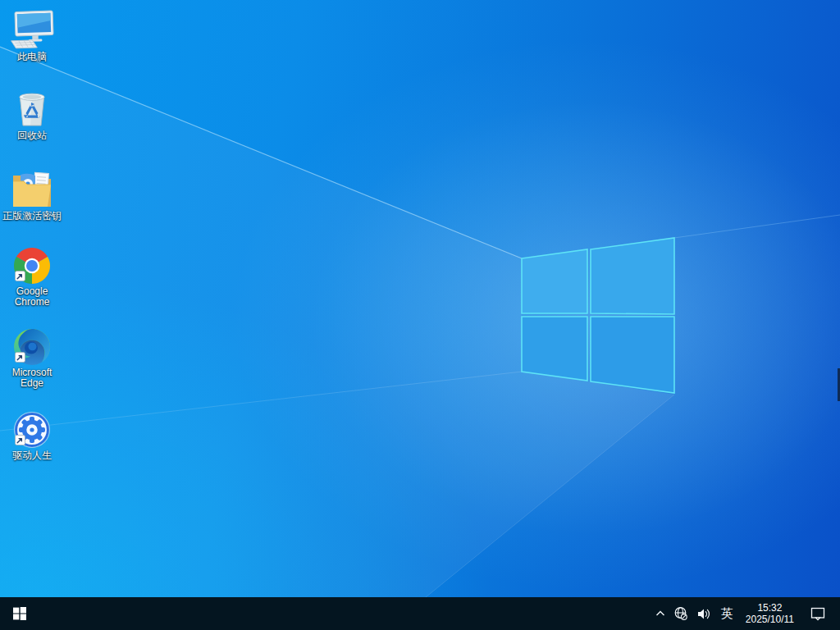 The image size is (840, 630). I want to click on tray-expand-button, so click(660, 614).